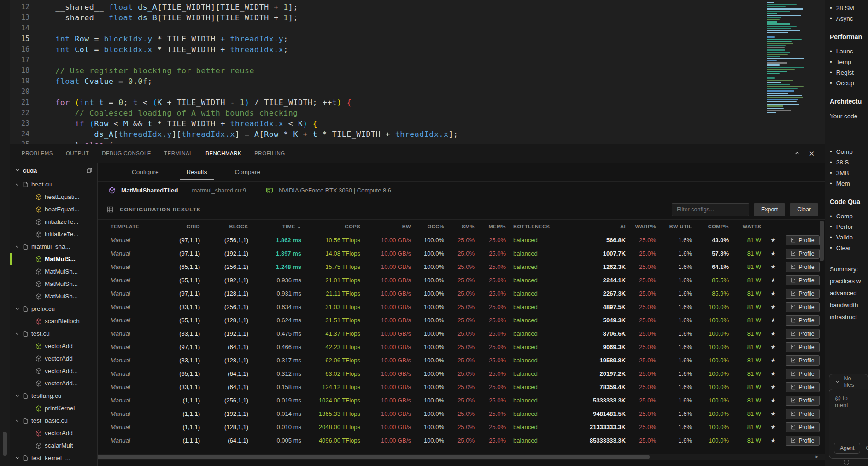 This screenshot has width=868, height=466. Describe the element at coordinates (748, 227) in the screenshot. I see `column-header-watts: WATTS` at that location.